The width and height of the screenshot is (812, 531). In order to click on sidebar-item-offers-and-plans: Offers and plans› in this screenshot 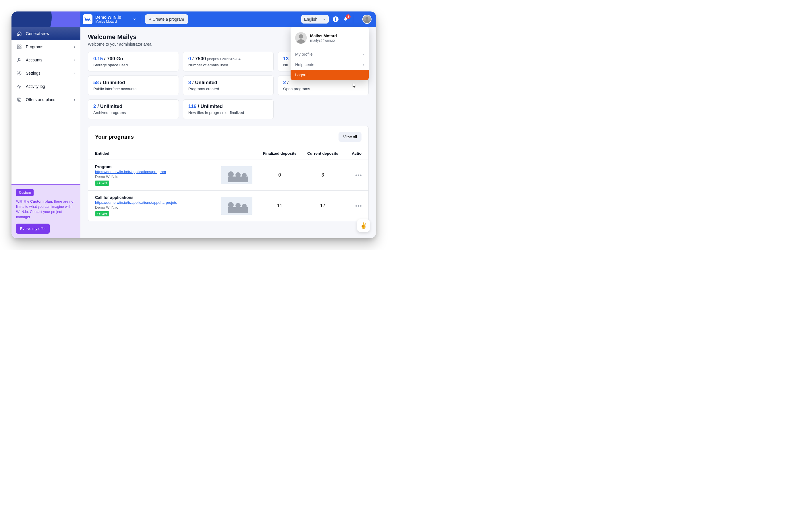, I will do `click(46, 100)`.